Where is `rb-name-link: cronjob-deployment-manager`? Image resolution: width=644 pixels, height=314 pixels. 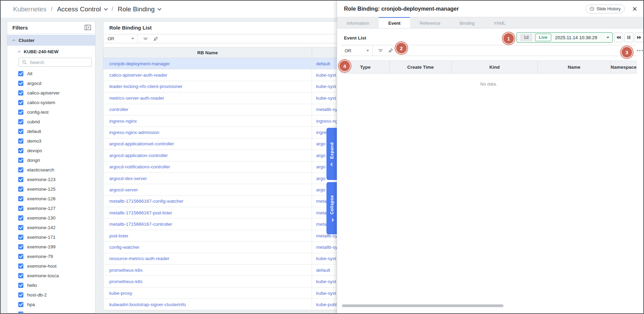
rb-name-link: cronjob-deployment-manager is located at coordinates (140, 64).